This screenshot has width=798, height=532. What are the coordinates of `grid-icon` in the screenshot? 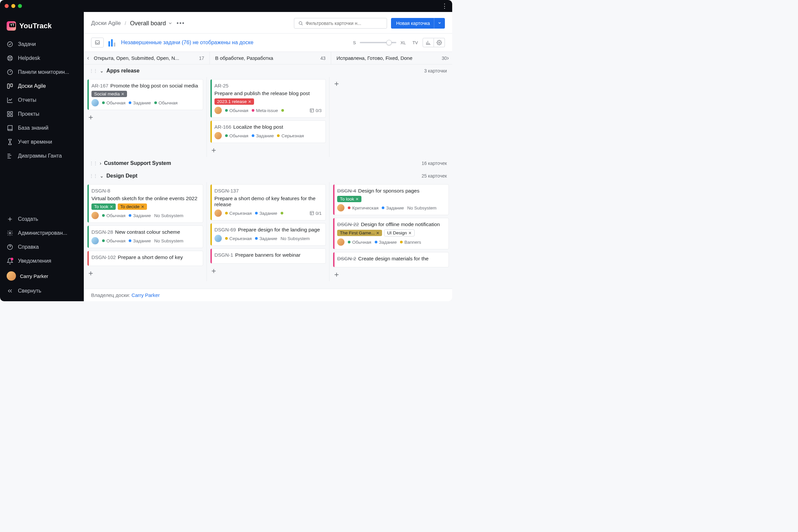 It's located at (10, 114).